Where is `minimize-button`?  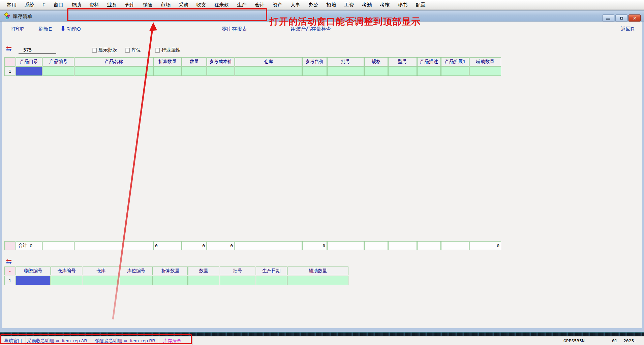
minimize-button is located at coordinates (608, 18).